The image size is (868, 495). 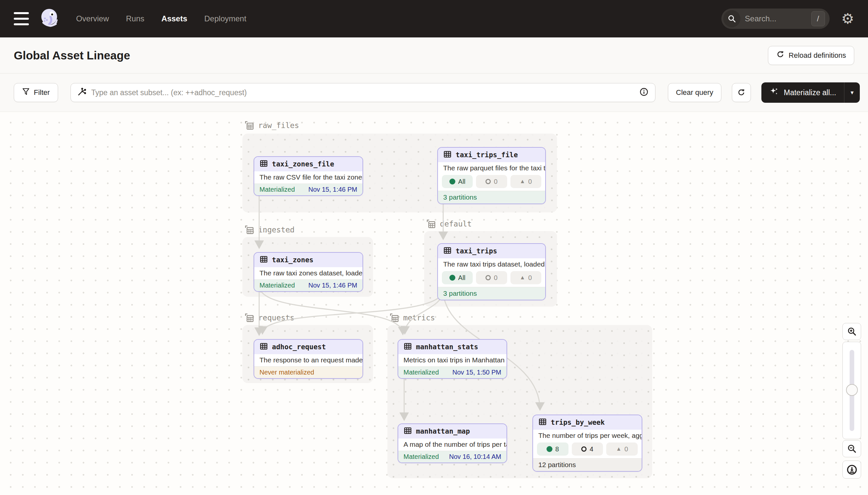 I want to click on lineage-toolbar: Filter Type an asset subset... (ex: ++ad…, so click(x=434, y=92).